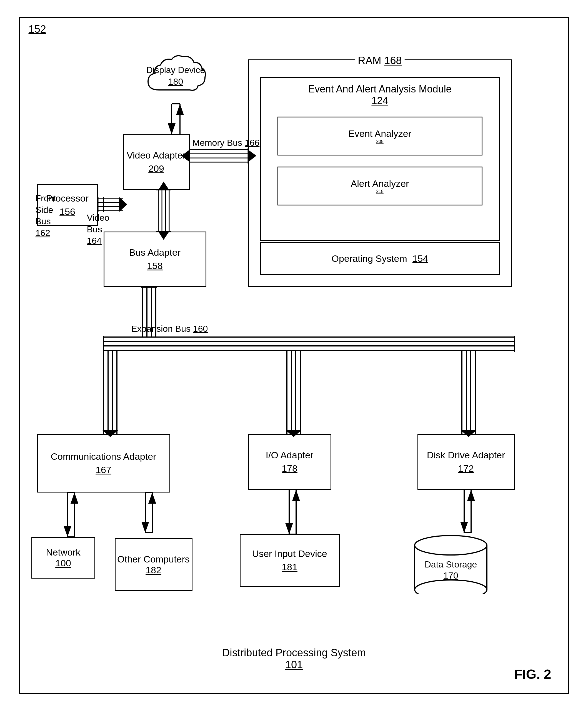 The image size is (588, 716). I want to click on data-storage-svg: Data Storage 170, so click(451, 563).